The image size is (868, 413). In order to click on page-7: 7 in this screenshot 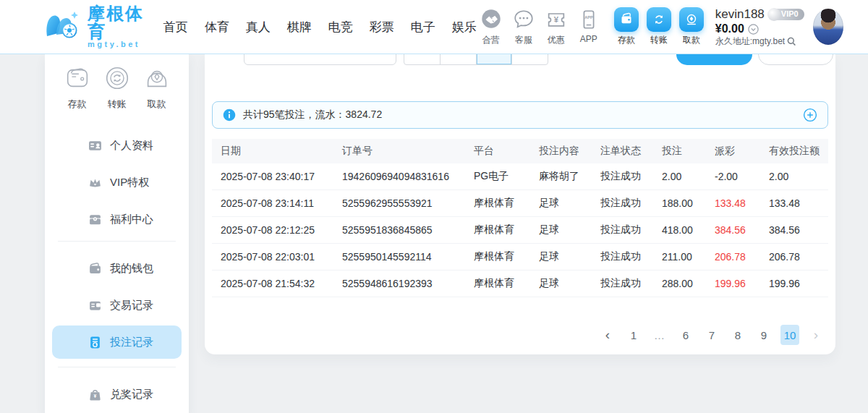, I will do `click(712, 335)`.